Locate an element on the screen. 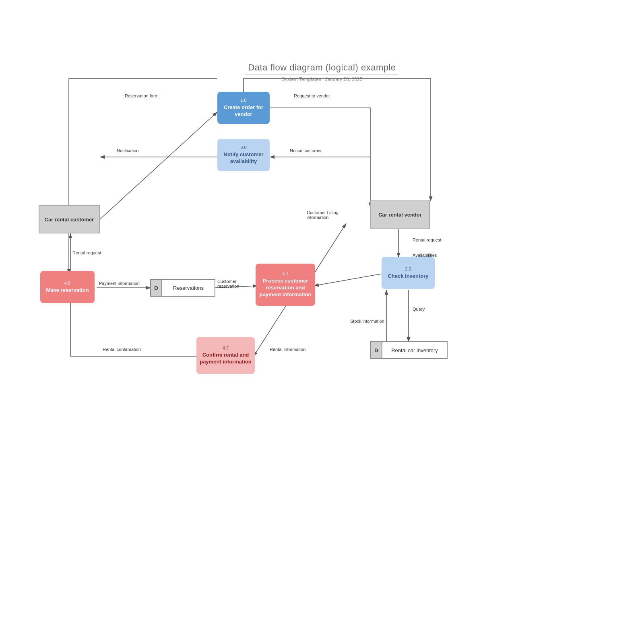  datastore-d-reservations: D is located at coordinates (156, 288).